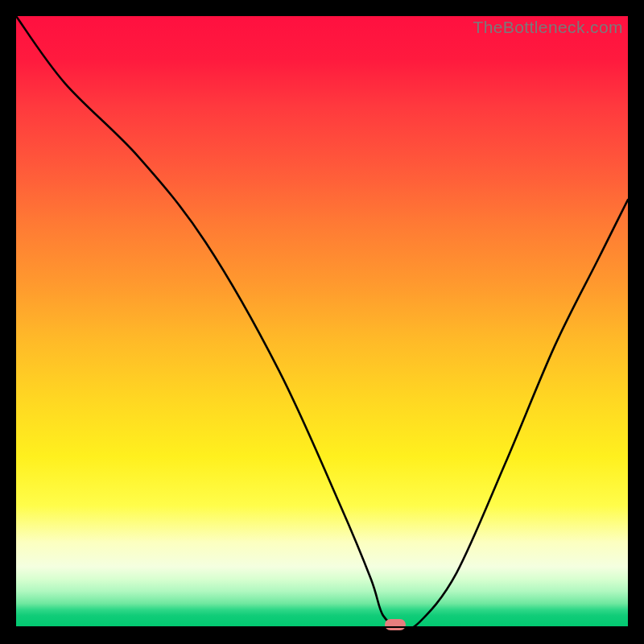  What do you see at coordinates (322, 627) in the screenshot?
I see `x-axis-line` at bounding box center [322, 627].